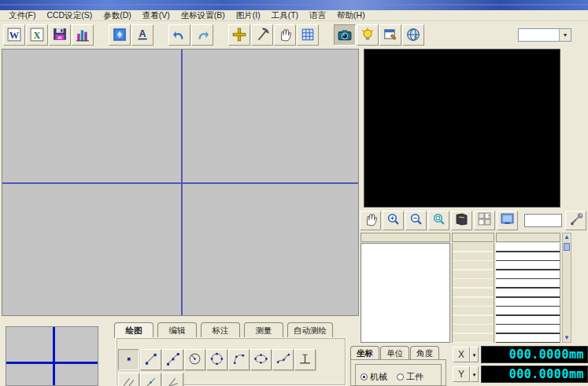 This screenshot has height=386, width=588. Describe the element at coordinates (365, 352) in the screenshot. I see `coord-tab-坐标: 坐标` at that location.